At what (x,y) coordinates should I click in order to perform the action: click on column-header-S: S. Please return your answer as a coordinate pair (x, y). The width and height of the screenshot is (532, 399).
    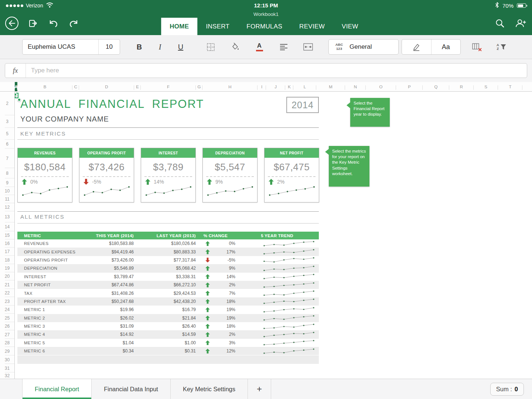
    Looking at the image, I should click on (486, 86).